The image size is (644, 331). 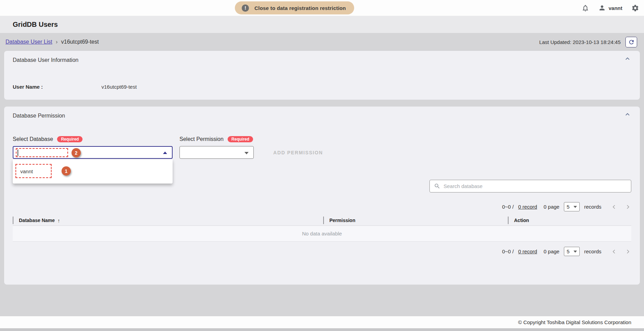 What do you see at coordinates (615, 8) in the screenshot?
I see `current-user-name: vannt` at bounding box center [615, 8].